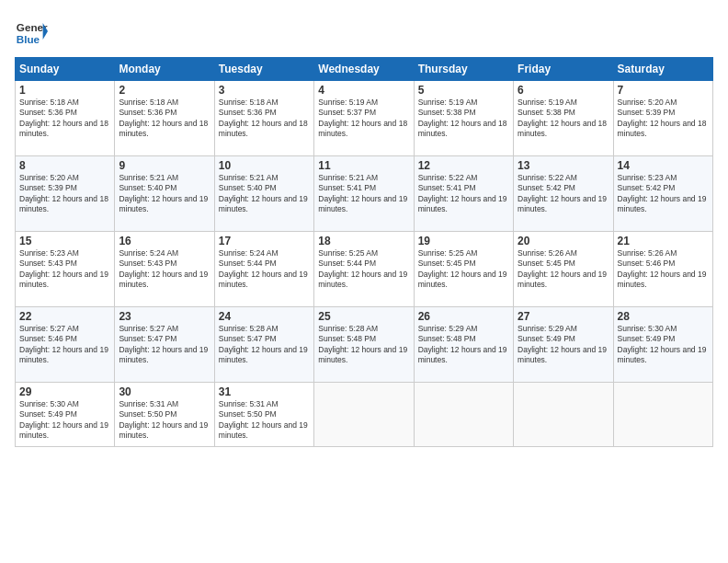  I want to click on day-number: 27, so click(563, 316).